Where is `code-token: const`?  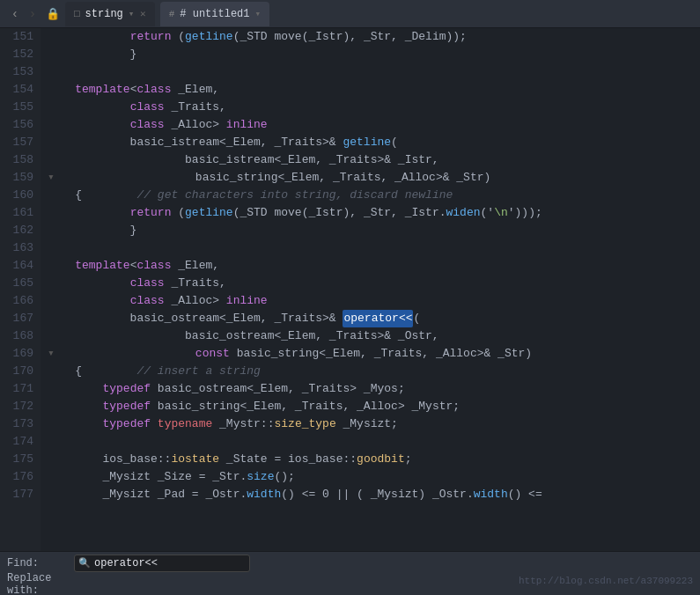 code-token: const is located at coordinates (213, 354).